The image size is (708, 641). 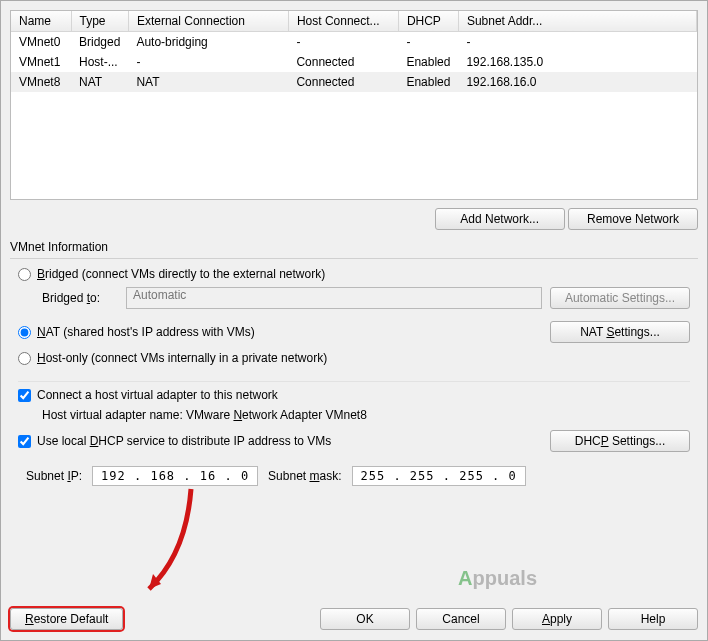 I want to click on cell-type: Host-..., so click(x=100, y=62).